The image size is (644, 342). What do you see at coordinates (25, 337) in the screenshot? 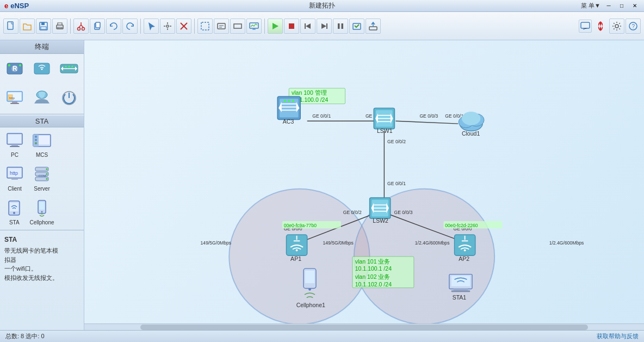
I see `status-count: 总数: 8 选中: 0` at bounding box center [25, 337].